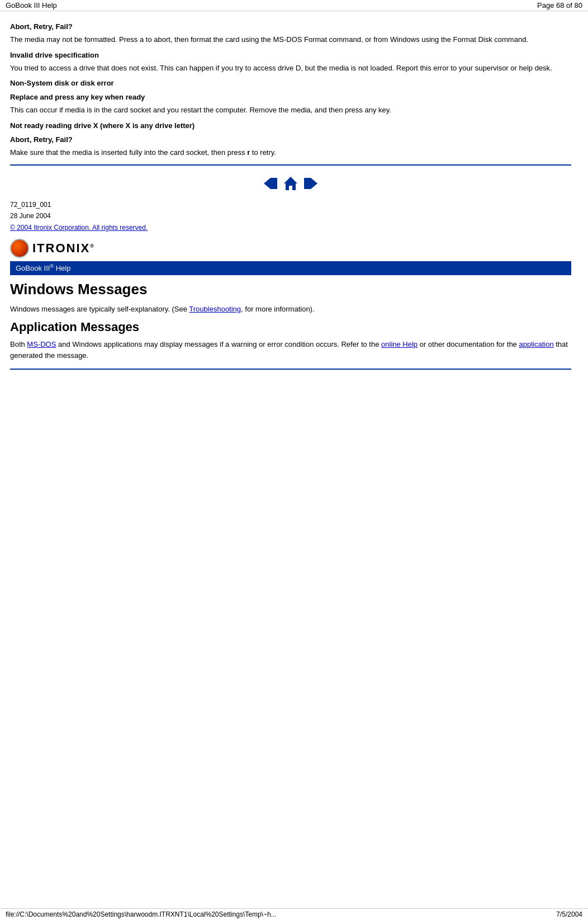 The height and width of the screenshot is (920, 588). I want to click on windows-messages-title: Windows Messages, so click(291, 290).